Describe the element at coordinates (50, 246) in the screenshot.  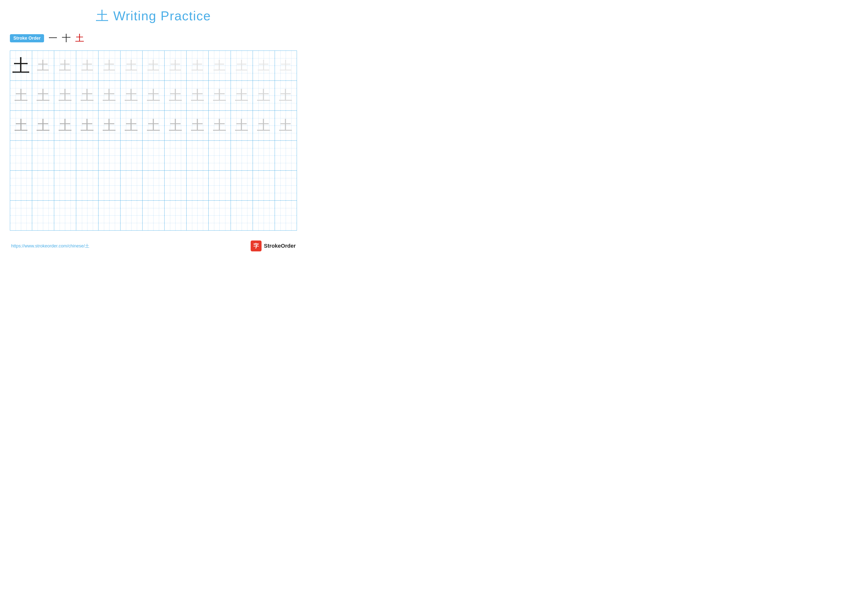
I see `footer-url-link: https://www.strokeorder.com/chinese/土` at that location.